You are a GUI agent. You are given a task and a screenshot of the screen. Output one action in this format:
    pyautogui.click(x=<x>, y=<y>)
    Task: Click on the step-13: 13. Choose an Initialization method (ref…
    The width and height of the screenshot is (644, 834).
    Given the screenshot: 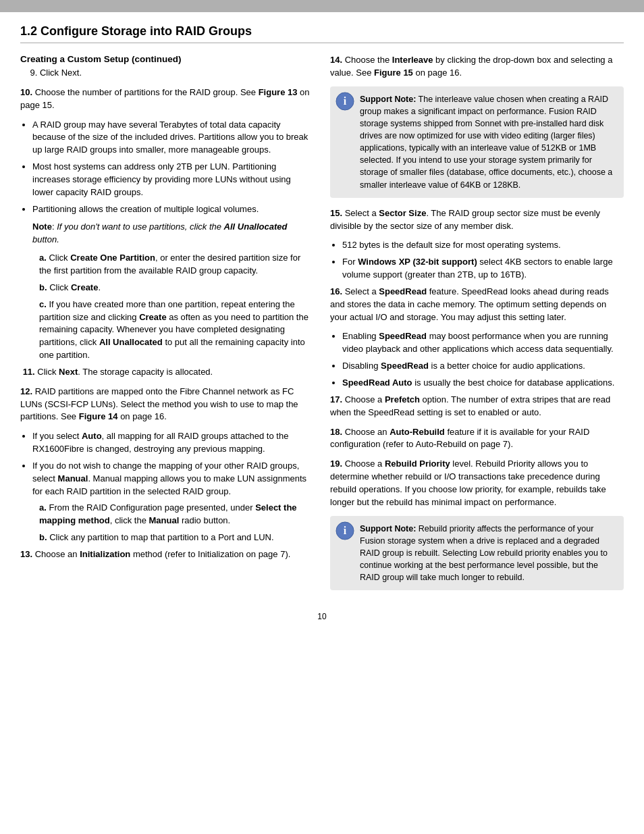 What is the action you would take?
    pyautogui.click(x=167, y=555)
    